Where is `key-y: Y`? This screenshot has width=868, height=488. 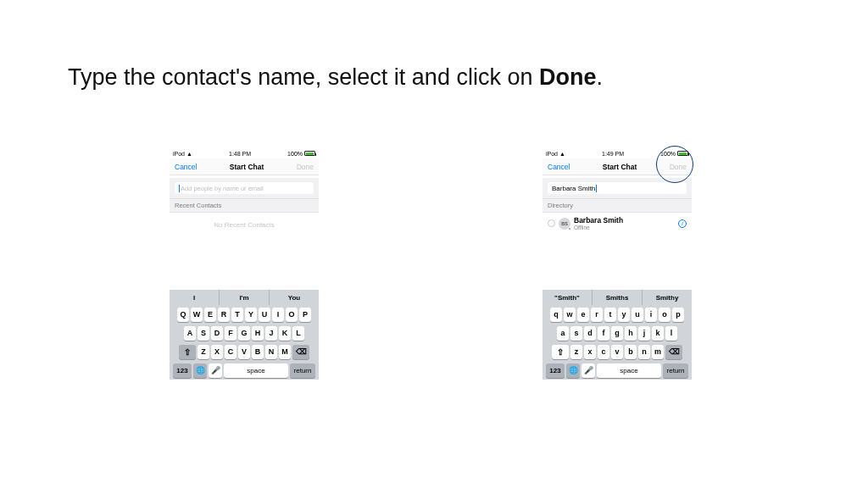 key-y: Y is located at coordinates (251, 315).